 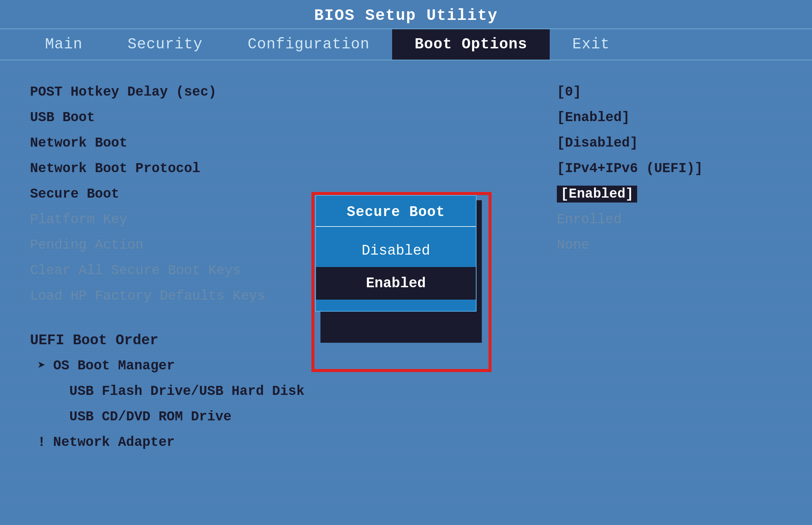 What do you see at coordinates (669, 194) in the screenshot?
I see `value-secure-boot: [Enabled]` at bounding box center [669, 194].